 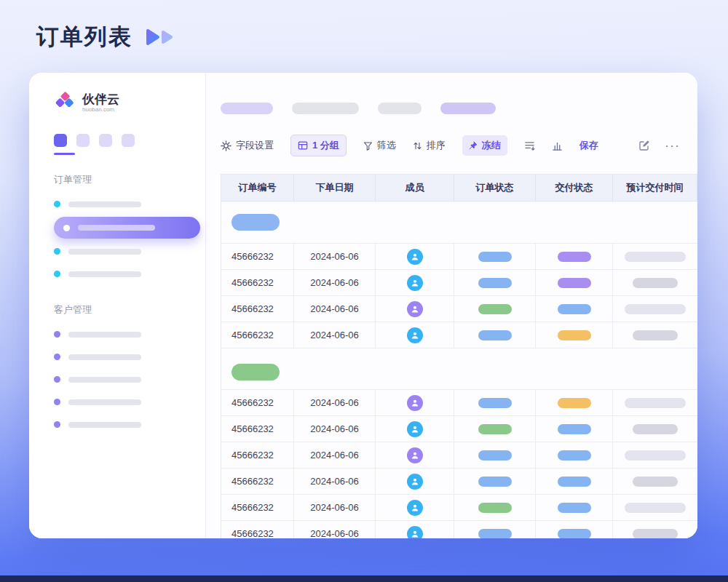 I want to click on row-height-button, so click(x=530, y=146).